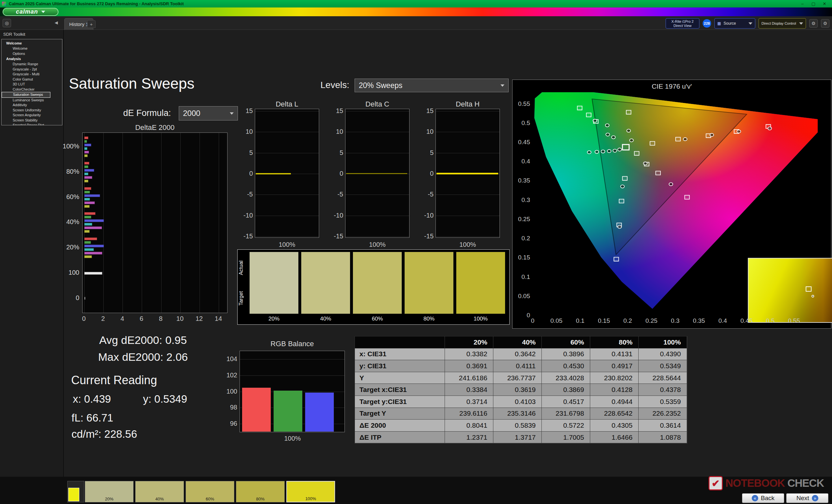  I want to click on table-header-cell: 100%, so click(663, 342).